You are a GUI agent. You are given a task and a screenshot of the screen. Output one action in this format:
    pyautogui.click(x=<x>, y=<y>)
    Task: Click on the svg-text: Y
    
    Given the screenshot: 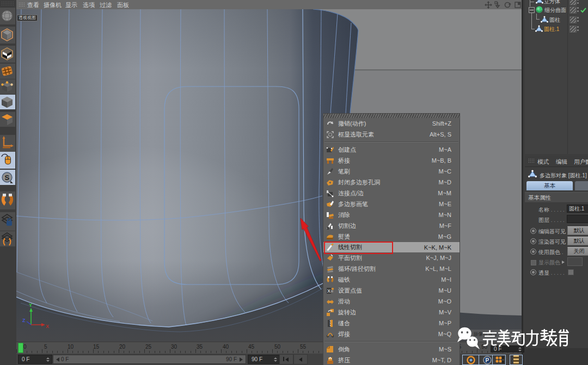 What is the action you would take?
    pyautogui.click(x=30, y=305)
    